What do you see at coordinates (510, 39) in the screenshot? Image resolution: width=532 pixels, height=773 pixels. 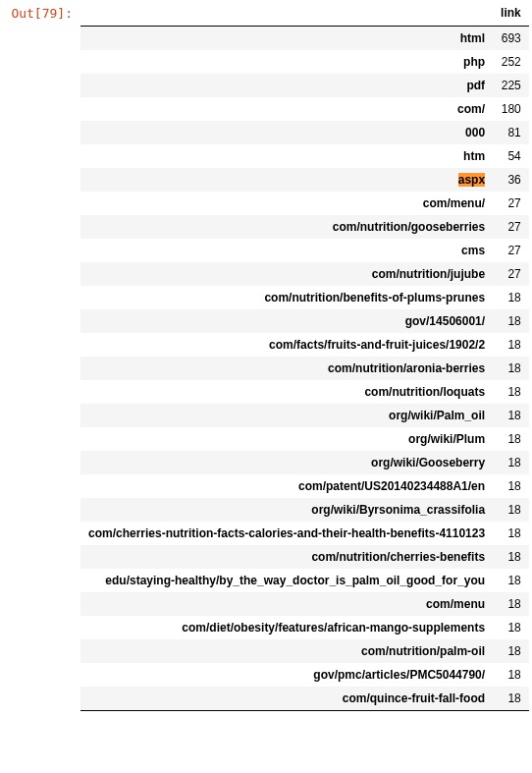 I see `cell-value: 693` at bounding box center [510, 39].